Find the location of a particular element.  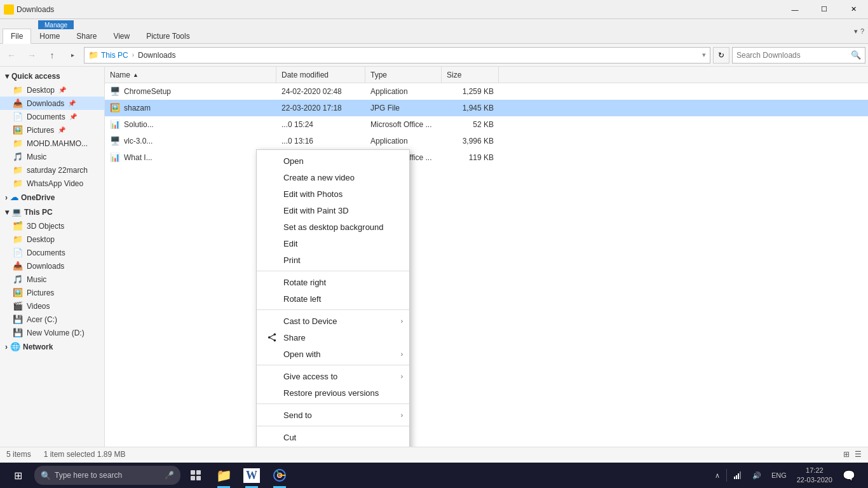

taskbar-search-box: 🔍 Type here to search 🎤 is located at coordinates (107, 475).